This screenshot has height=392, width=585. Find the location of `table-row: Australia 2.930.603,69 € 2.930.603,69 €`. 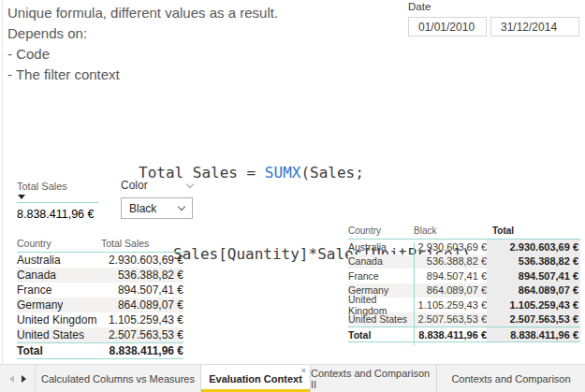

table-row: Australia 2.930.603,69 € 2.930.603,69 € is located at coordinates (464, 247).